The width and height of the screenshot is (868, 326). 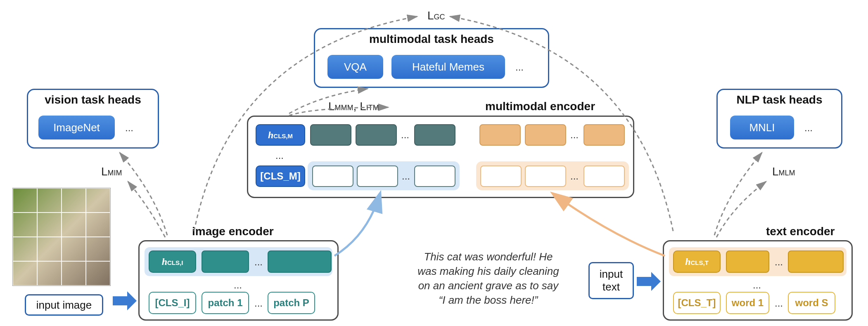 I want to click on input-text-label: input text, so click(x=611, y=281).